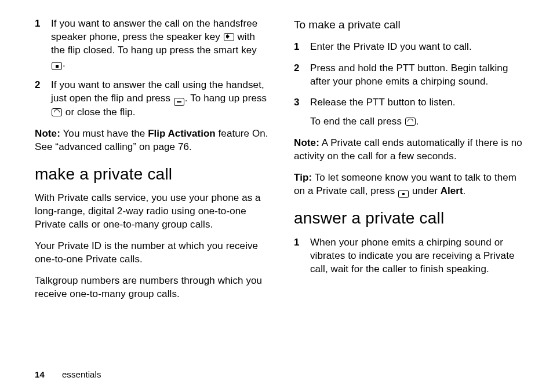  I want to click on page-footer: 14essentials, so click(282, 375).